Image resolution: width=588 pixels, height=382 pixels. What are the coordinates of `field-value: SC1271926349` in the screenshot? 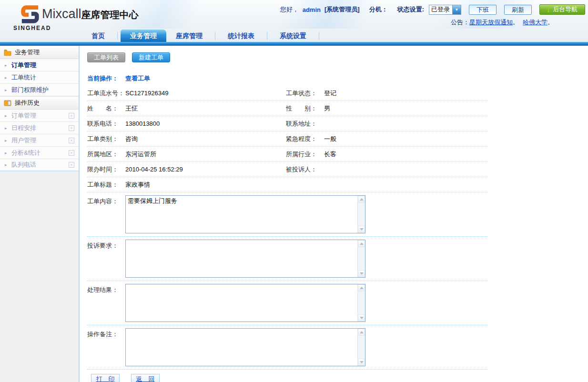 It's located at (206, 93).